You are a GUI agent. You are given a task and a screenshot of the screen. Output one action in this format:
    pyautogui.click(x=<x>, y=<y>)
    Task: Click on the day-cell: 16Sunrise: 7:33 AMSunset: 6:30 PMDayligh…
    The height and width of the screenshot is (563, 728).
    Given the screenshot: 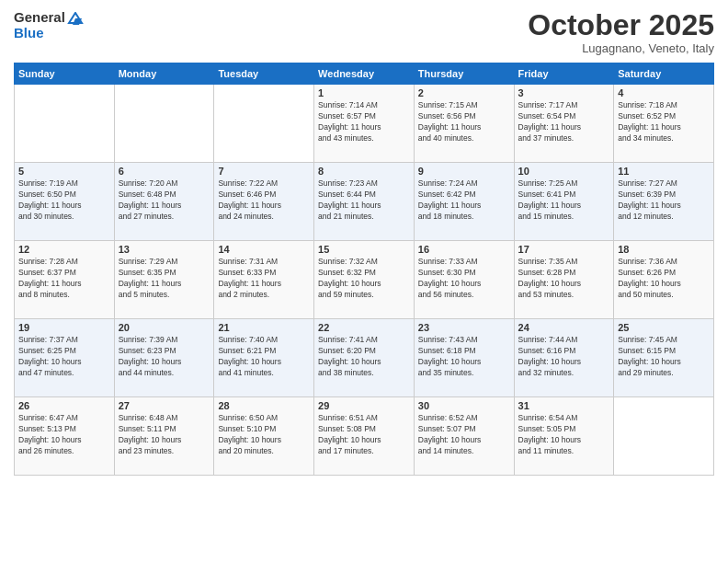 What is the action you would take?
    pyautogui.click(x=463, y=280)
    